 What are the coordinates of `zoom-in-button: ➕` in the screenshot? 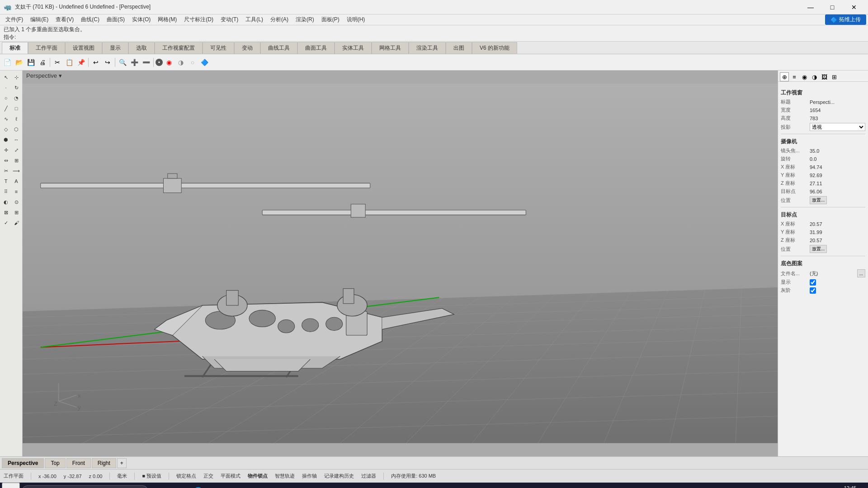 It's located at (134, 62).